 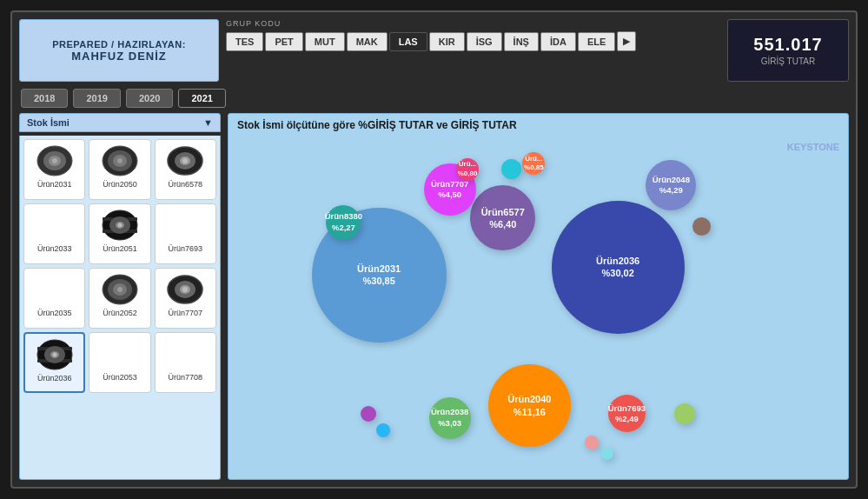 What do you see at coordinates (96, 98) in the screenshot?
I see `year-2019: 2019` at bounding box center [96, 98].